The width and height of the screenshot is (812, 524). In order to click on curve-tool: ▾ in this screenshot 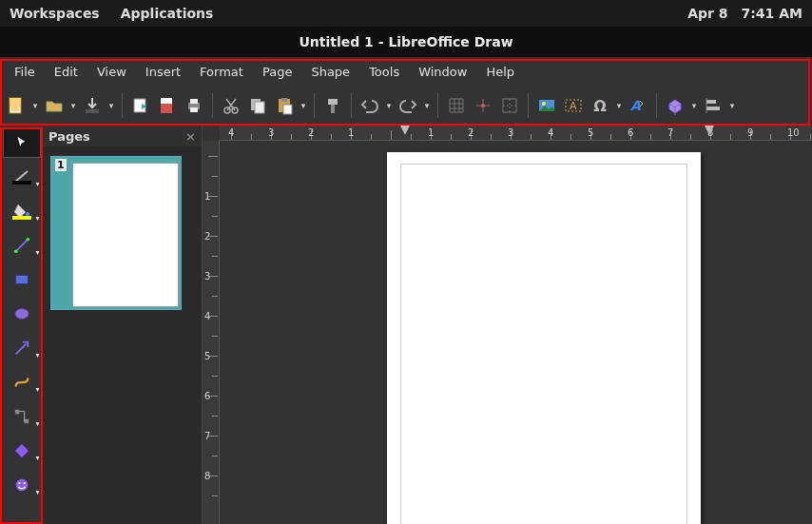, I will do `click(22, 382)`.